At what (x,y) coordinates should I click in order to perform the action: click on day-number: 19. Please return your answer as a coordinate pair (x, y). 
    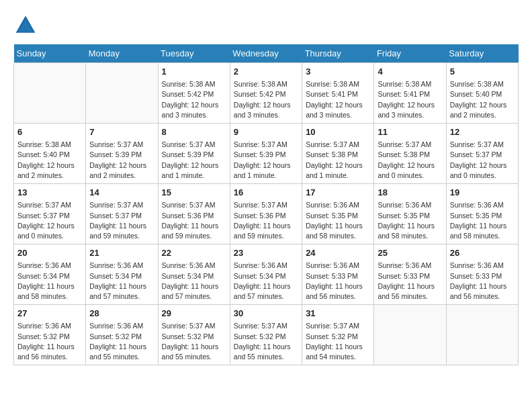
    Looking at the image, I should click on (482, 193).